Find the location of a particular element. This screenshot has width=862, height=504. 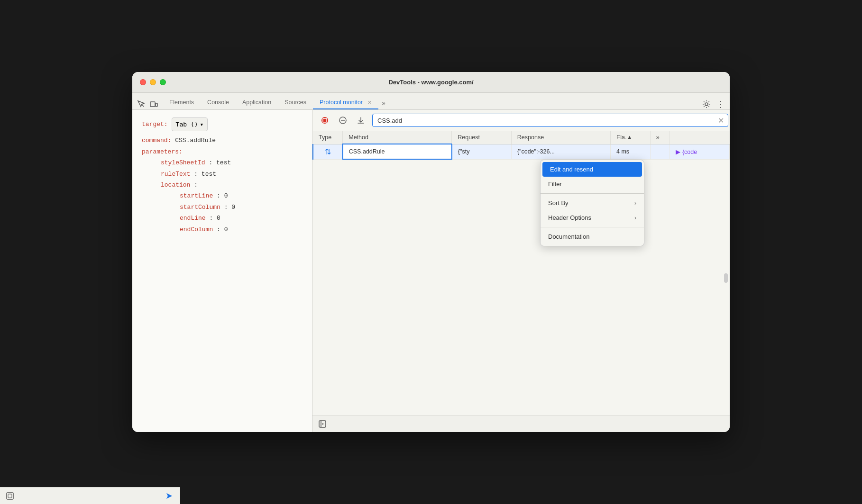

menu-item-header-options: Header Options › is located at coordinates (592, 218).